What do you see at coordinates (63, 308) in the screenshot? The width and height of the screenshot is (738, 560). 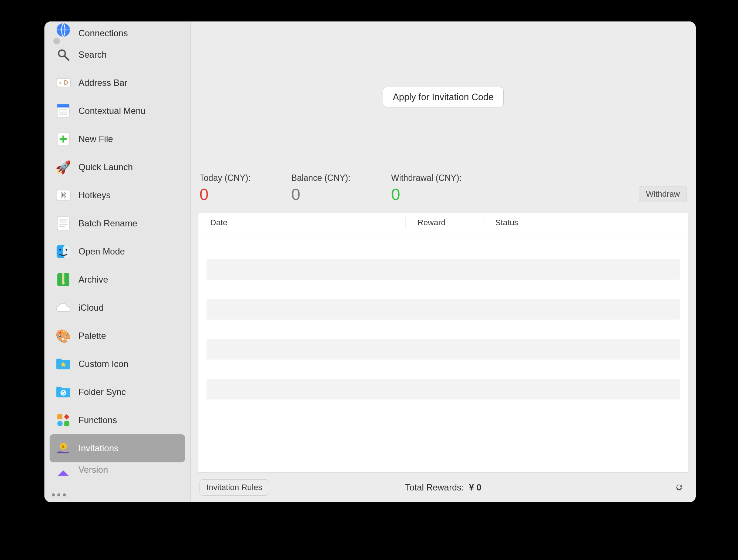 I see `icloud-icon` at bounding box center [63, 308].